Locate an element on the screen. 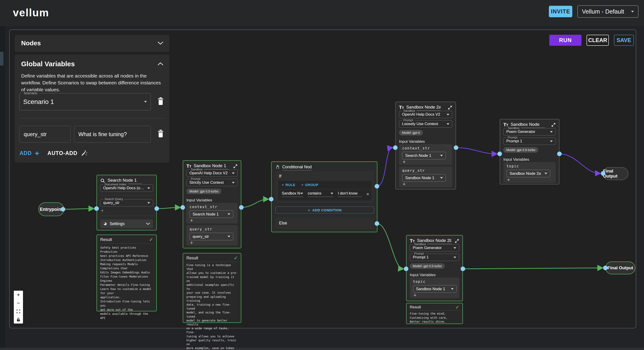 The image size is (644, 350). fit-view-button is located at coordinates (18, 311).